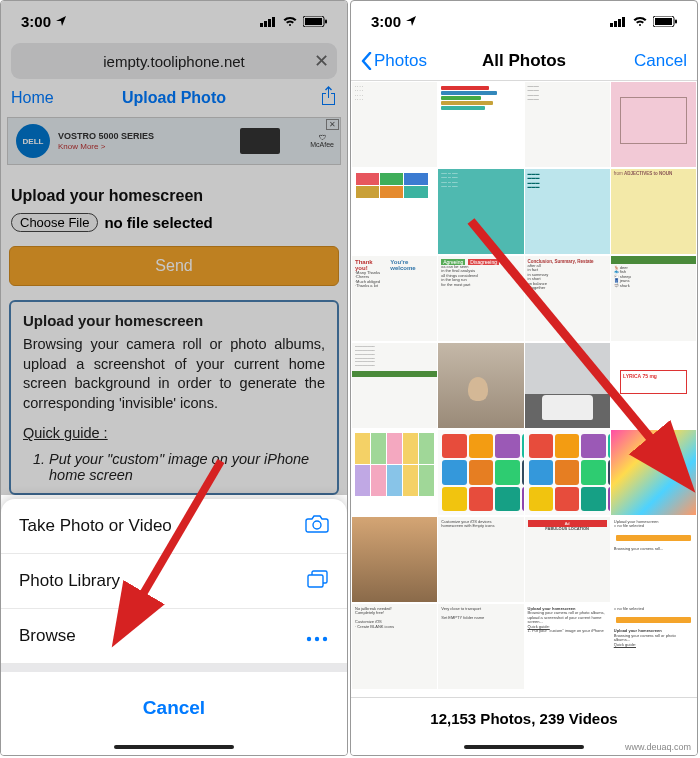 This screenshot has width=700, height=758. Describe the element at coordinates (654, 560) in the screenshot. I see `photo-thumbnail: Upload your homescreen○ no file selected…` at that location.